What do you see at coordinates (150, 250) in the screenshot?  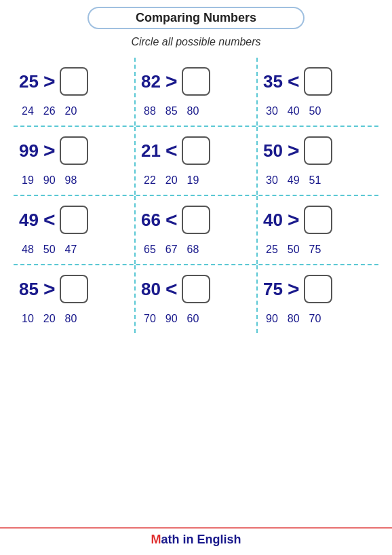 I see `choice-number: 65` at bounding box center [150, 250].